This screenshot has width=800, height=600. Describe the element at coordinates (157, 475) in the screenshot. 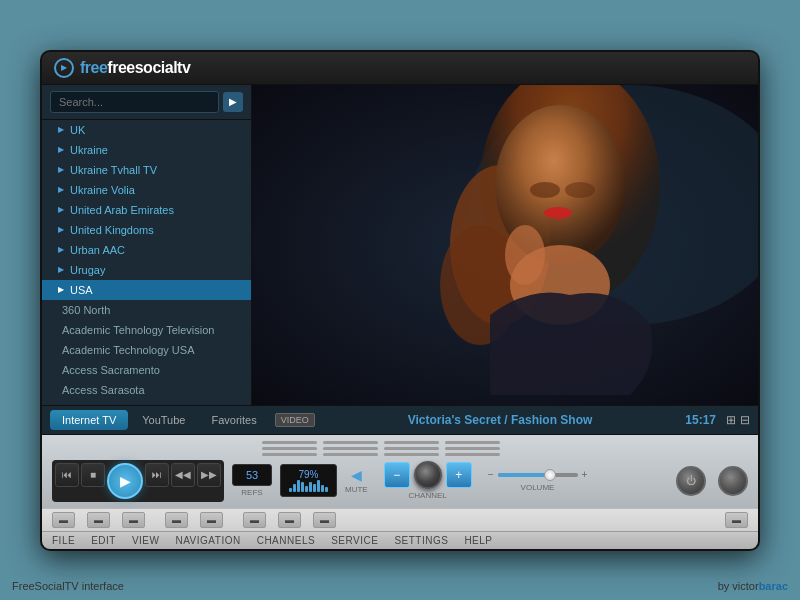

I see `next-button: ⏭` at that location.